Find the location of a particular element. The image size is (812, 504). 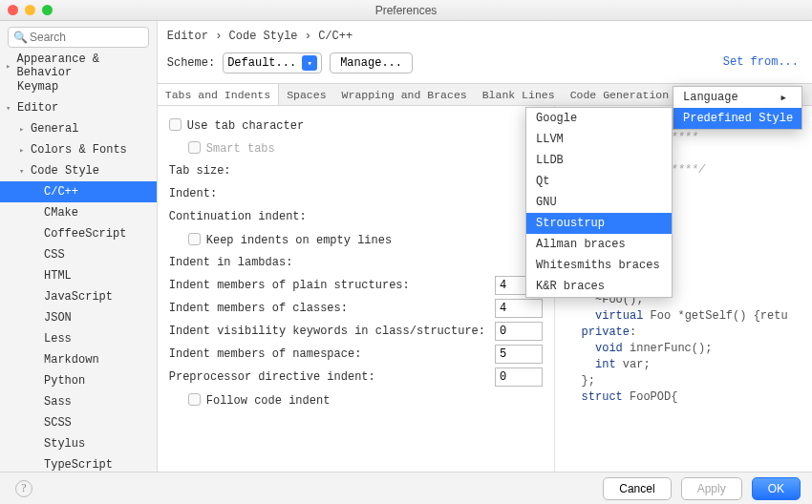

namespace-label: Indent members of namespace: is located at coordinates (266, 354).